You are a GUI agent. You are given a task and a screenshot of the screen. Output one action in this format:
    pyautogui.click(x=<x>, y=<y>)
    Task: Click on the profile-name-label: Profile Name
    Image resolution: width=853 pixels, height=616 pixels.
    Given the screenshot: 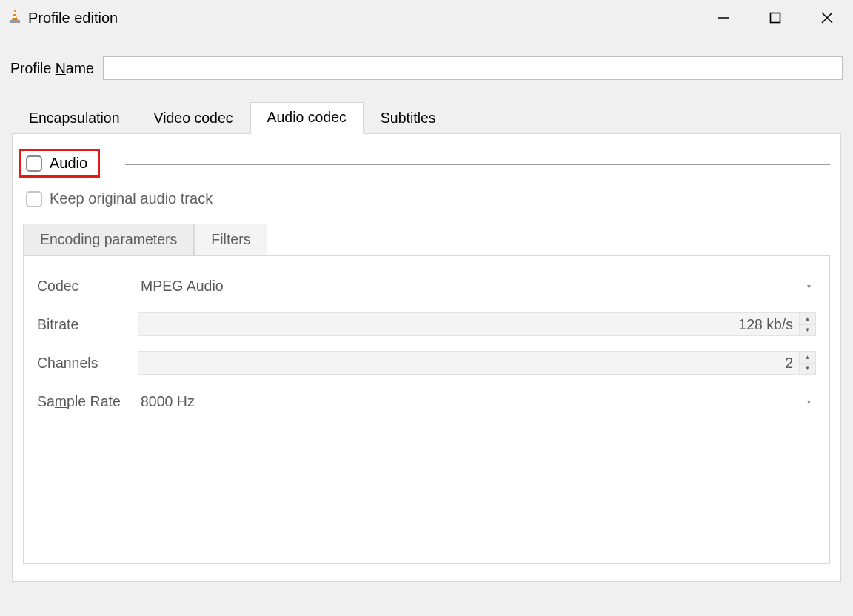 What is the action you would take?
    pyautogui.click(x=52, y=68)
    